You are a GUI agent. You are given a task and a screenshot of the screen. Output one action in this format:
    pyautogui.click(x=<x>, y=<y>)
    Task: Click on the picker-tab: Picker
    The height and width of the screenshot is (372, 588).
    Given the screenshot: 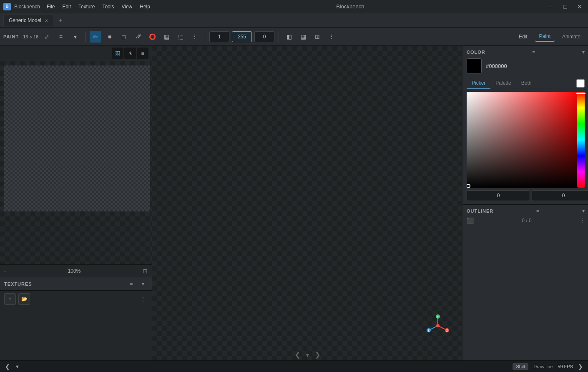 What is the action you would take?
    pyautogui.click(x=479, y=83)
    